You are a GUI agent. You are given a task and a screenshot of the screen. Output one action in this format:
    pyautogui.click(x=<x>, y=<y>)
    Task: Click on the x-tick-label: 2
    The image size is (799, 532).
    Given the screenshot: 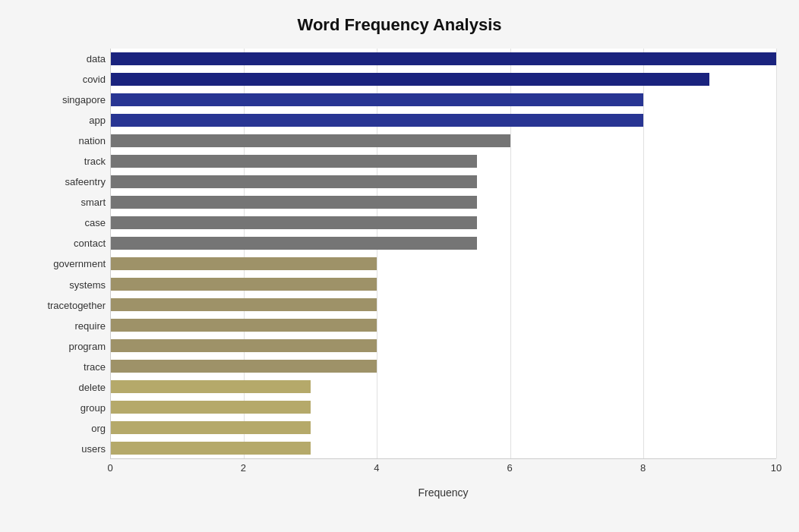 What is the action you would take?
    pyautogui.click(x=243, y=467)
    